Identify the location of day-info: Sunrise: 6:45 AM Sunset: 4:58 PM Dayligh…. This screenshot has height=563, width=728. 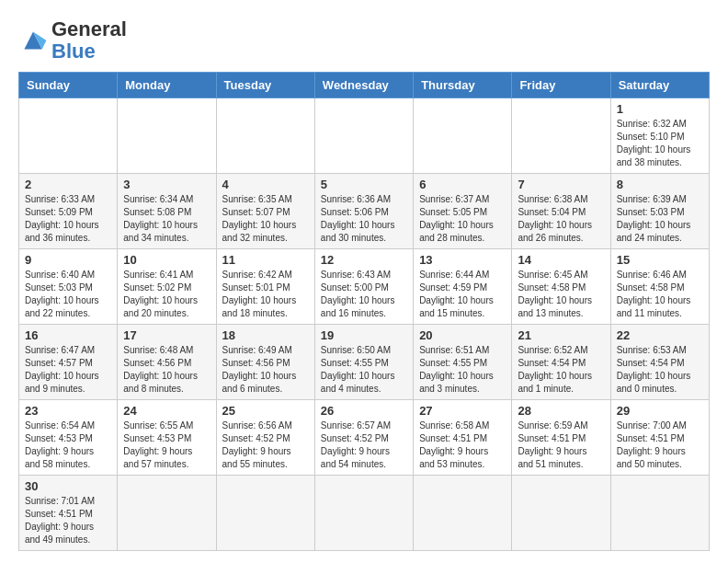
(561, 294).